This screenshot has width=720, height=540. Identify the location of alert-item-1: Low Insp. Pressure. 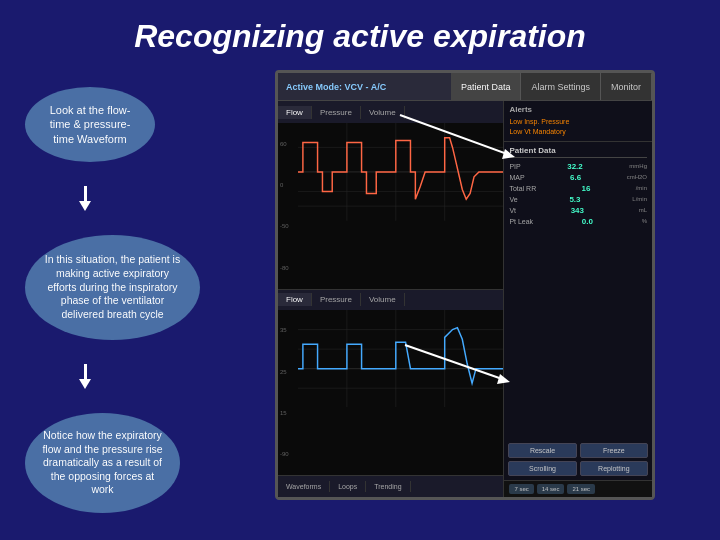
(578, 122).